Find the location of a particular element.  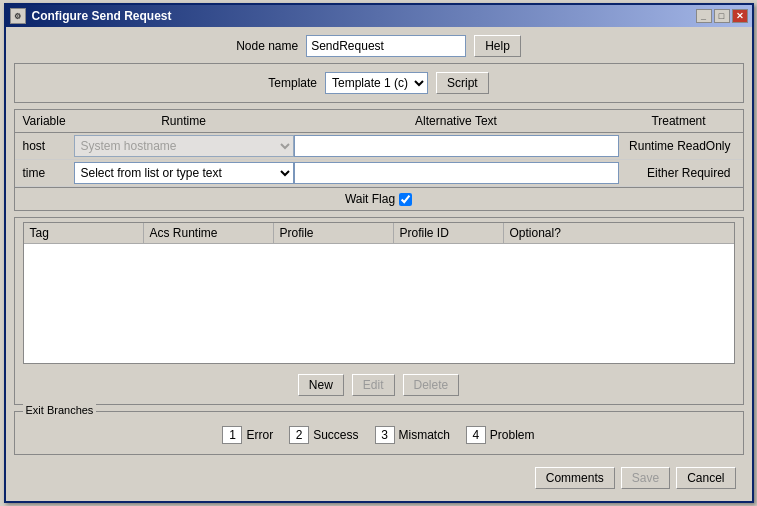

title-bar: ⚙ Configure Send Request _ □ ✕ is located at coordinates (379, 16).